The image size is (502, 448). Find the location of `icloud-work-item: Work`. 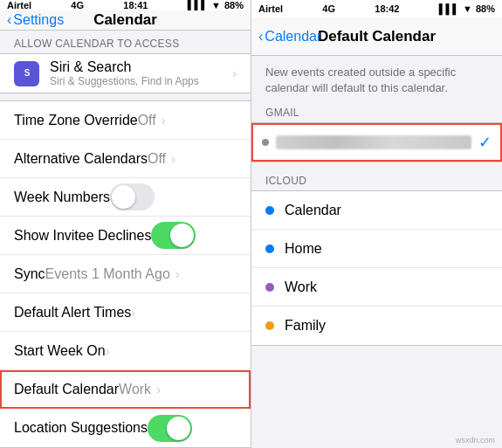

icloud-work-item: Work is located at coordinates (377, 287).